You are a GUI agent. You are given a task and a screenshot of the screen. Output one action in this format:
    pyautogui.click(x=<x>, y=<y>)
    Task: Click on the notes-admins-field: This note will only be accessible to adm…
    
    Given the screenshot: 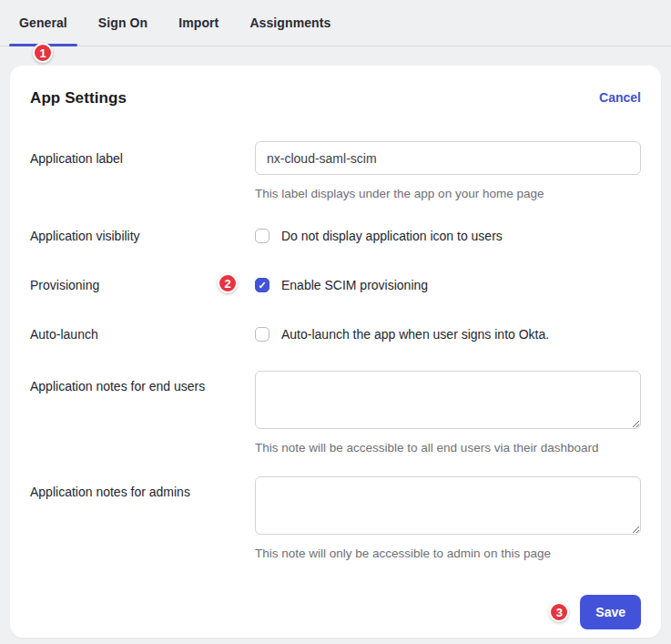 What is the action you would take?
    pyautogui.click(x=448, y=519)
    